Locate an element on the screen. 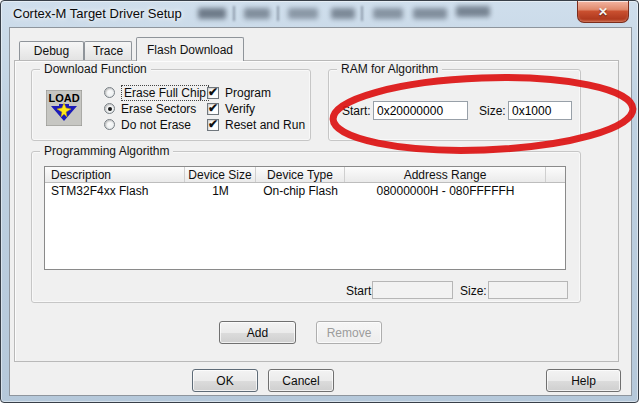  checkbox-verify: ✔ Verify is located at coordinates (231, 108).